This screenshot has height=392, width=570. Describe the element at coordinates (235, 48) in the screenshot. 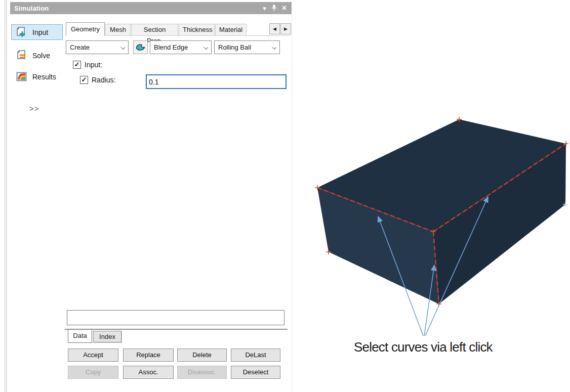

I see `method-select-value: Rolling Ball` at that location.